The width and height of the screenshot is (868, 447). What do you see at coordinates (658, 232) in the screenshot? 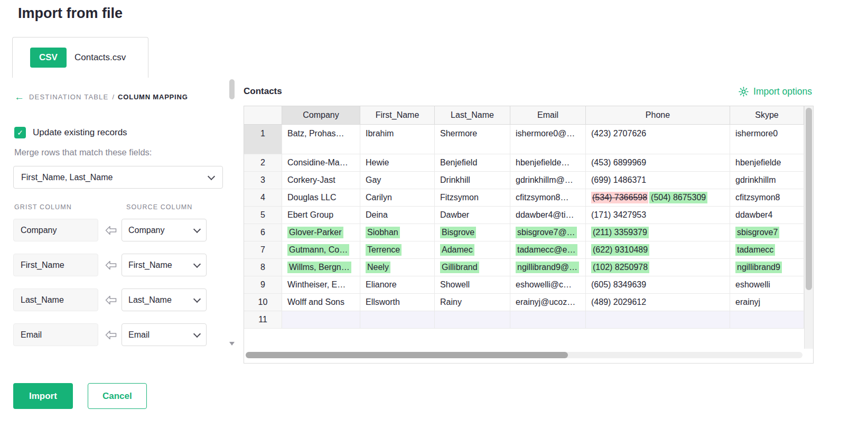
I see `cell-phone: (211) 3359379` at bounding box center [658, 232].